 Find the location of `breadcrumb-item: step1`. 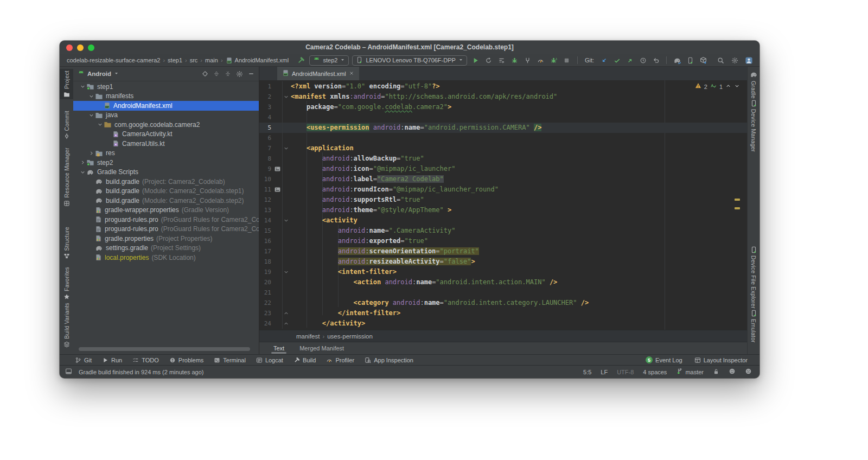

breadcrumb-item: step1 is located at coordinates (175, 60).